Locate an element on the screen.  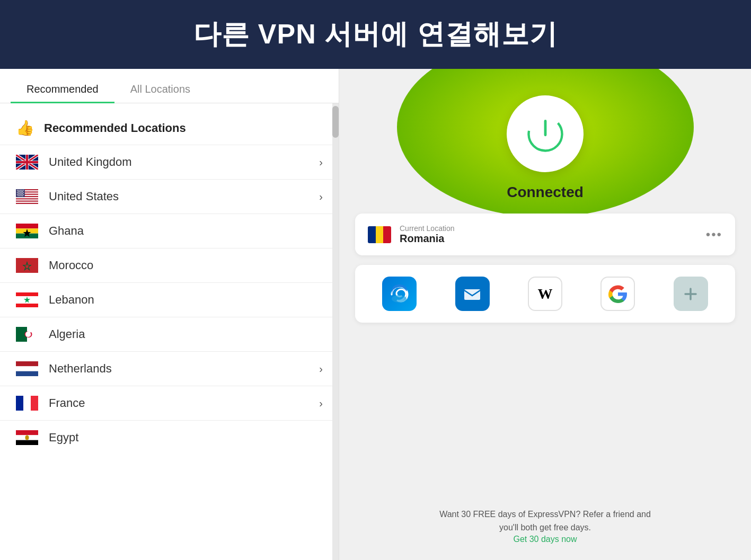
list-item-egypt: Egypt is located at coordinates (170, 438).